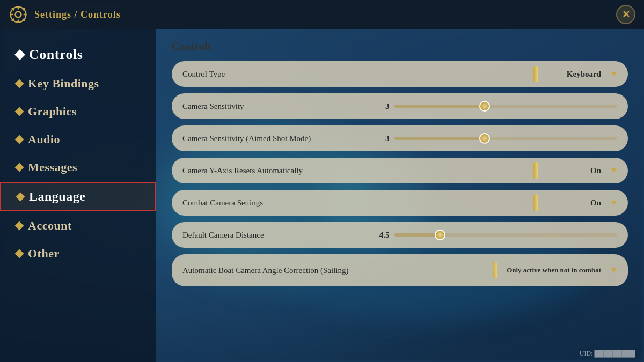  Describe the element at coordinates (77, 15) in the screenshot. I see `window-title: Settings / Controls` at that location.